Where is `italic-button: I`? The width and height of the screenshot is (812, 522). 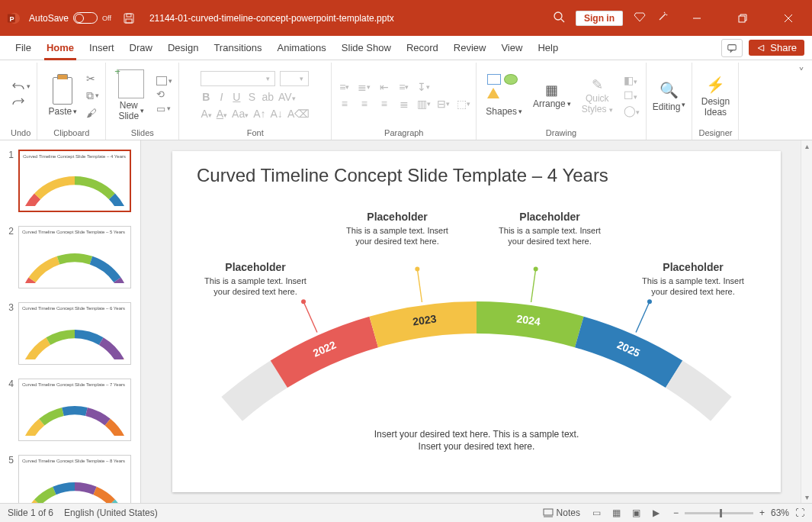
italic-button: I is located at coordinates (221, 97).